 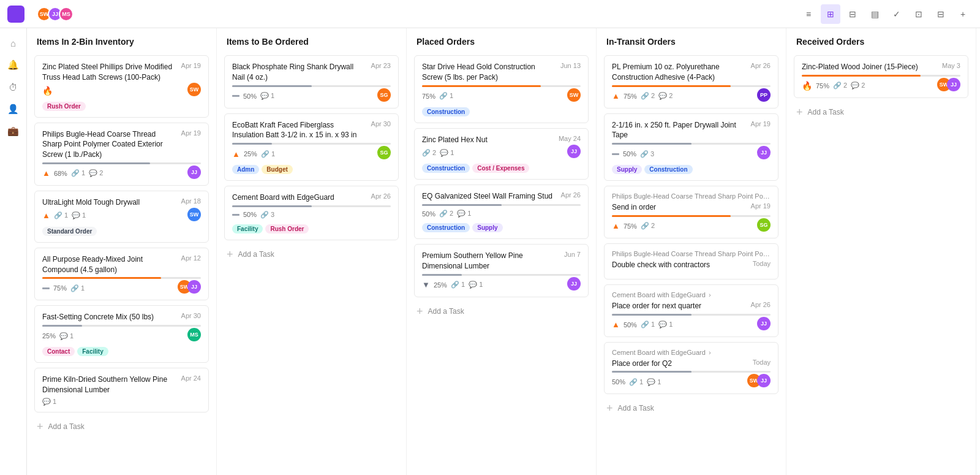 I want to click on task-card: Prime Kiln-Dried Southern Yellow Pine Di…, so click(x=121, y=390).